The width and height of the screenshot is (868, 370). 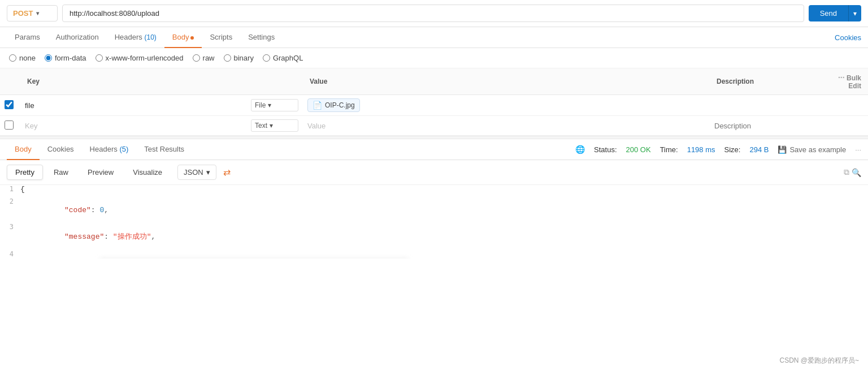 What do you see at coordinates (208, 172) in the screenshot?
I see `json-chevron-icon: ▾` at bounding box center [208, 172].